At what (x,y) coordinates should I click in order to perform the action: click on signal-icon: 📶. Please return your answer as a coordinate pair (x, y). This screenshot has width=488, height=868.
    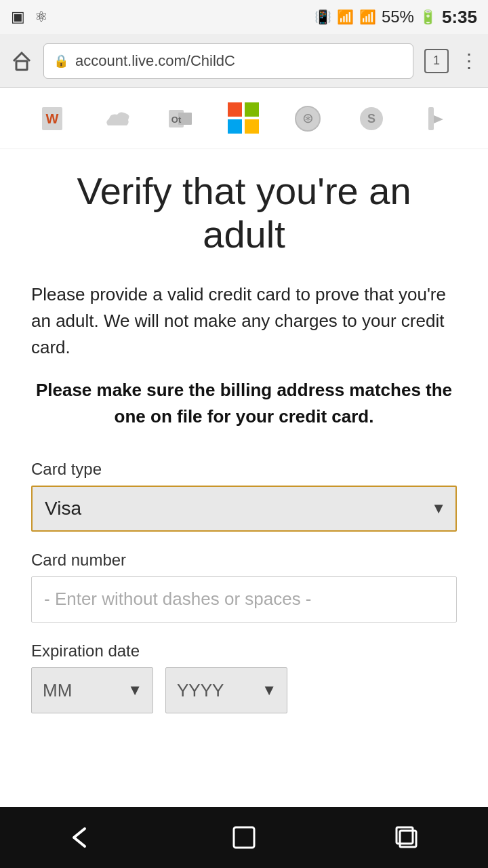
    Looking at the image, I should click on (367, 17).